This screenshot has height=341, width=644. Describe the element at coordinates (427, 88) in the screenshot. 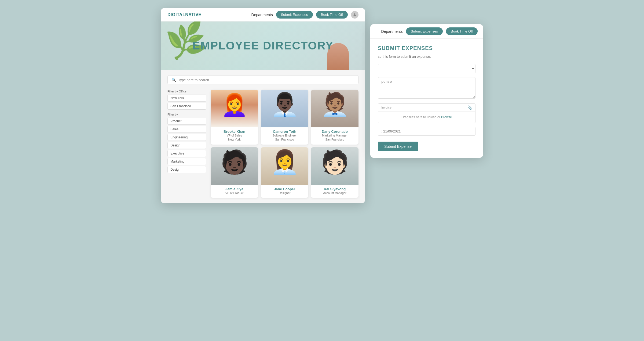

I see `form-description-group` at that location.